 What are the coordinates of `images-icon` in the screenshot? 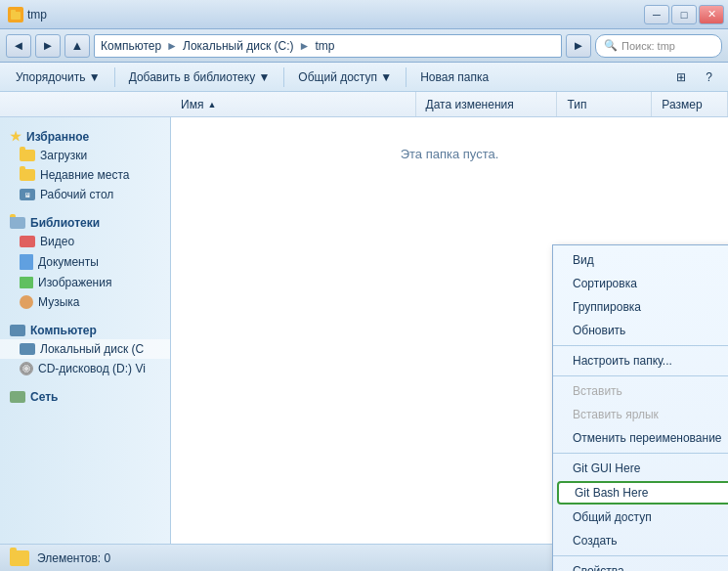 It's located at (26, 283).